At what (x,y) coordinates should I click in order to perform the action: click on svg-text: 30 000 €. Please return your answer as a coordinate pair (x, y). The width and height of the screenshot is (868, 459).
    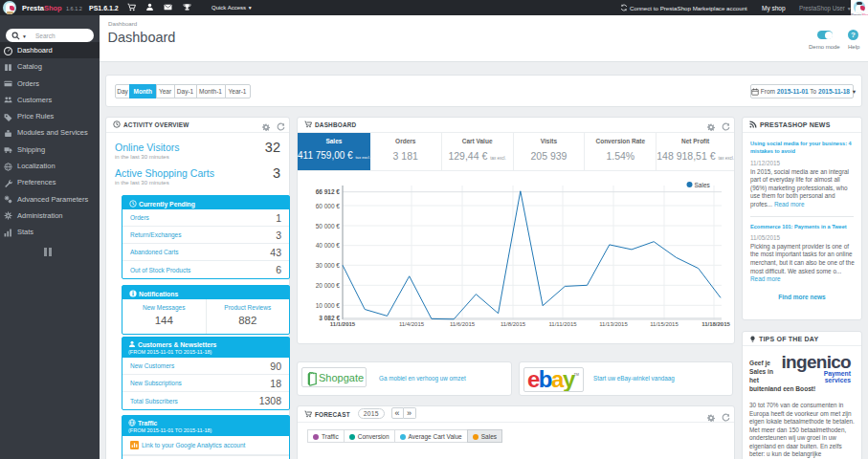
    Looking at the image, I should click on (328, 266).